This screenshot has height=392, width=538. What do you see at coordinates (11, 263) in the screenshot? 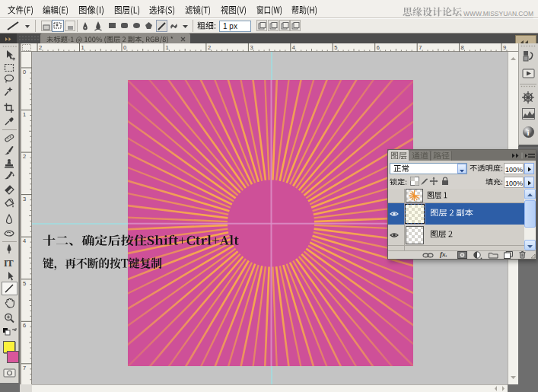
I see `svg-text: T` at bounding box center [11, 263].